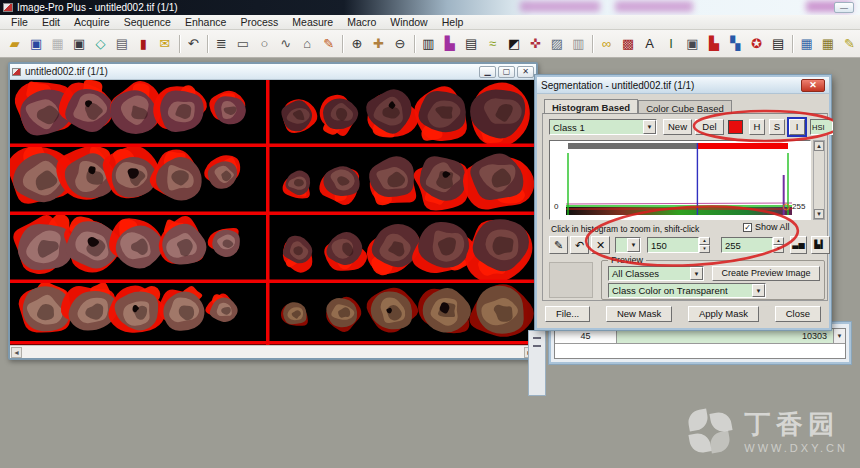  Describe the element at coordinates (777, 127) in the screenshot. I see `saturation-channel-button: S` at that location.